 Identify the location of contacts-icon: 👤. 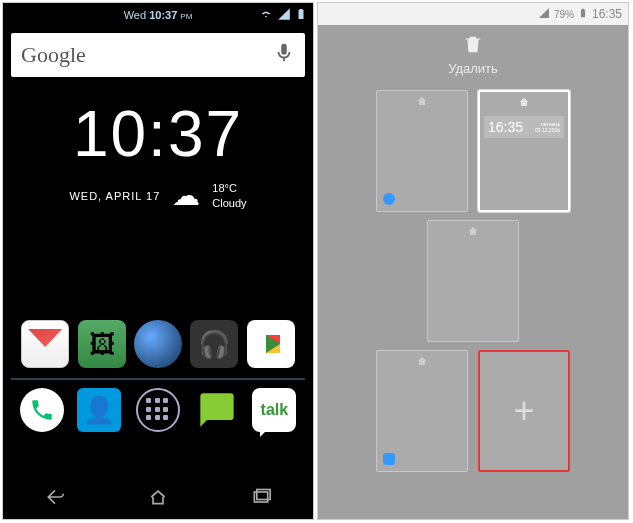
(99, 410).